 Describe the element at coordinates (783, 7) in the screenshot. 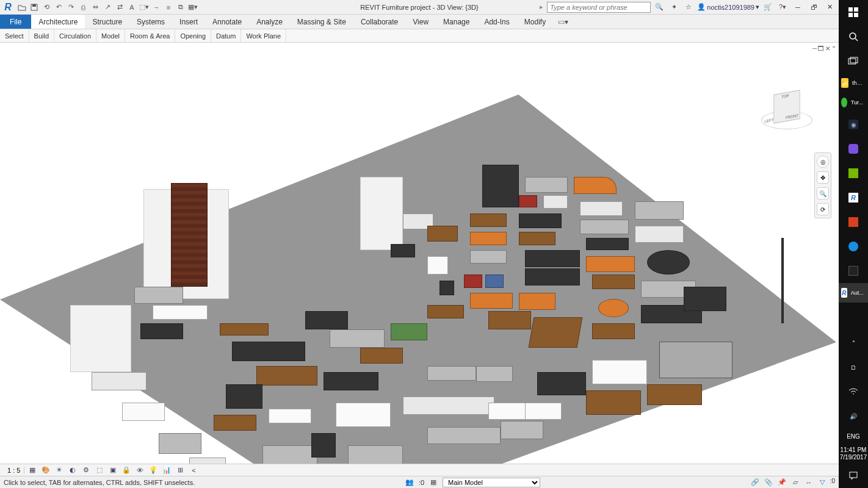

I see `help-icon: ?▾` at that location.